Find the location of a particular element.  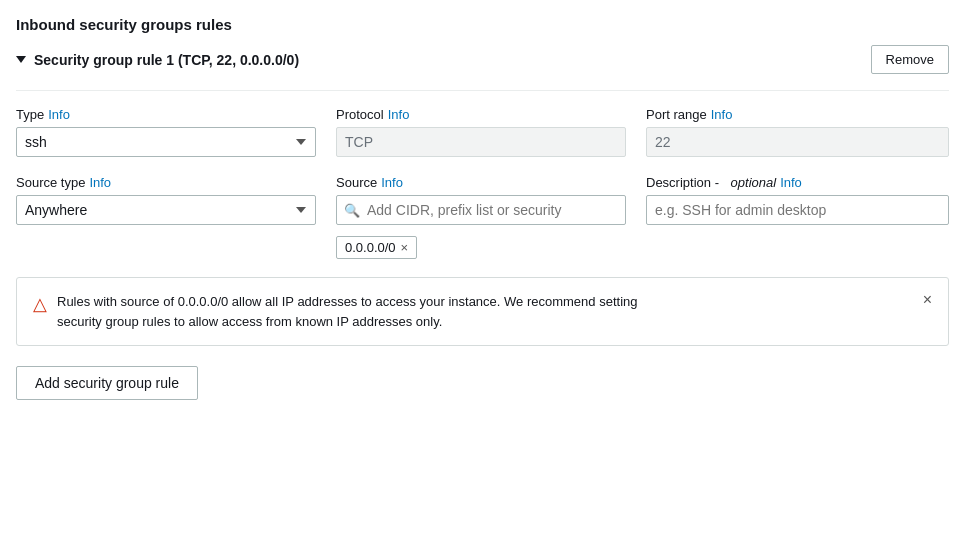

desc-info-link: Info is located at coordinates (791, 182).